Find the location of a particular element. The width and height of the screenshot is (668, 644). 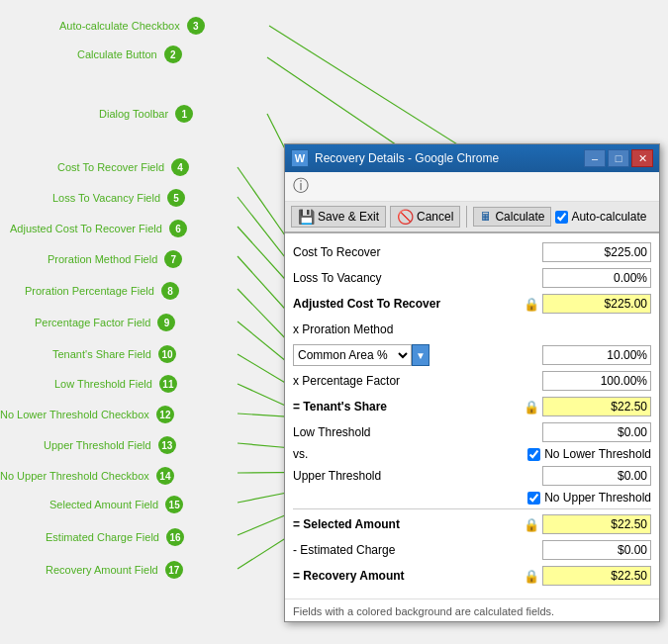

label-estimated-charge: Estimated Charge Field 16 is located at coordinates (115, 537).